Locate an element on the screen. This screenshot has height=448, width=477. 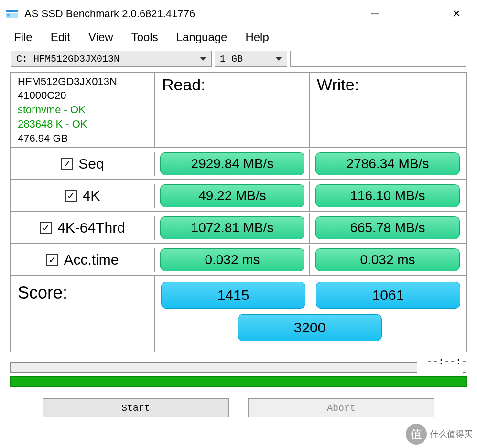
size-select-value: 1 GB is located at coordinates (231, 59).